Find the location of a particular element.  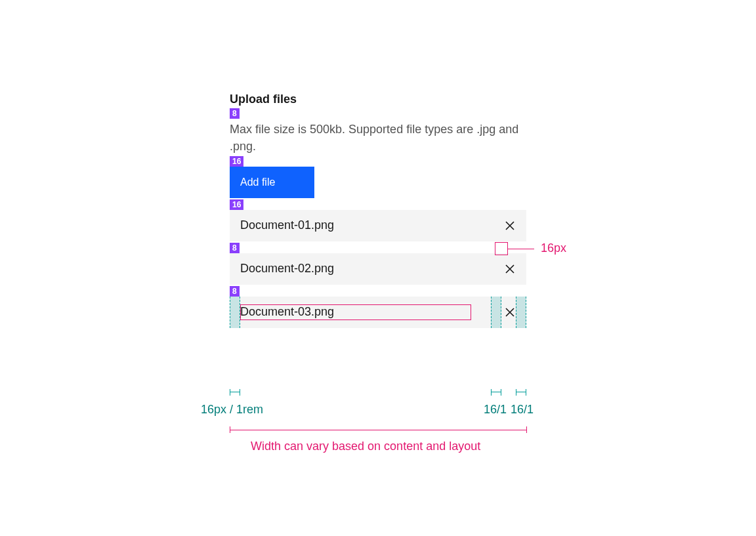

file-name: Document-02.png is located at coordinates (287, 269).